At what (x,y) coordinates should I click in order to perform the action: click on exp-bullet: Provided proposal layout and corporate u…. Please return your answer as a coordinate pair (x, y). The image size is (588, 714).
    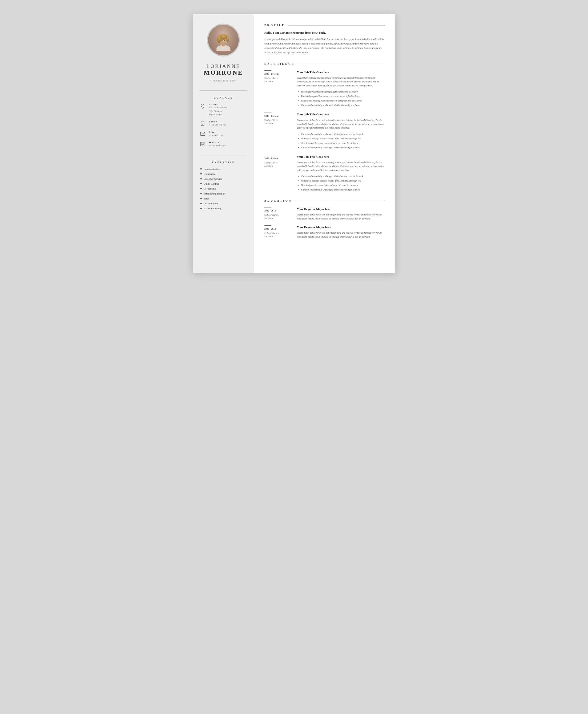
    Looking at the image, I should click on (343, 96).